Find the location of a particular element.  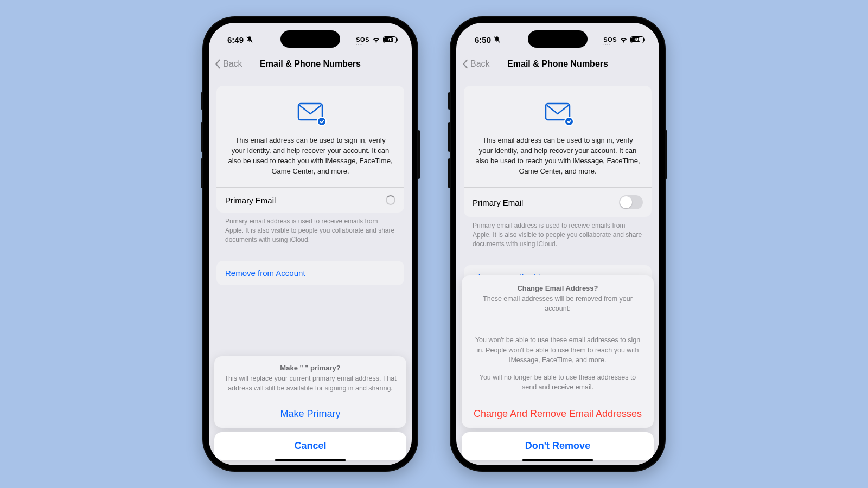

remove-from-account-button: Remove from Account is located at coordinates (310, 273).